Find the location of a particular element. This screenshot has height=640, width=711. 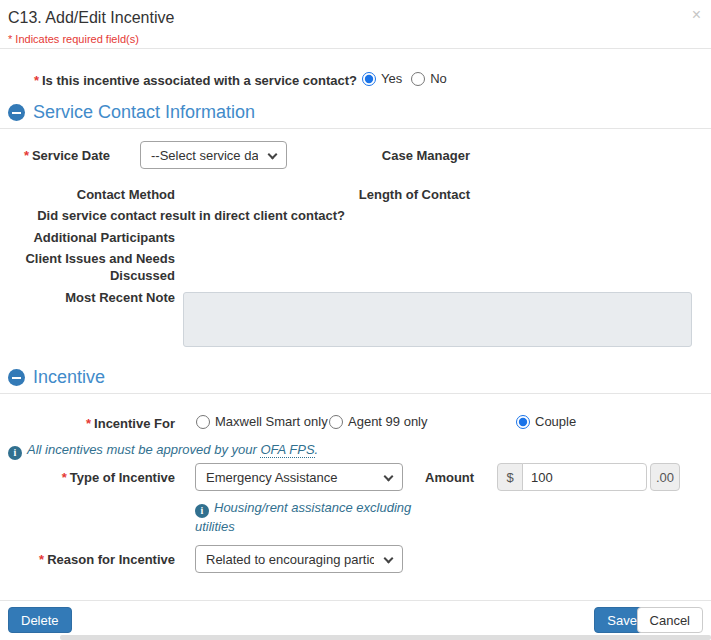

direct-contact-label: Did service contact result in direct cli… is located at coordinates (172, 216).